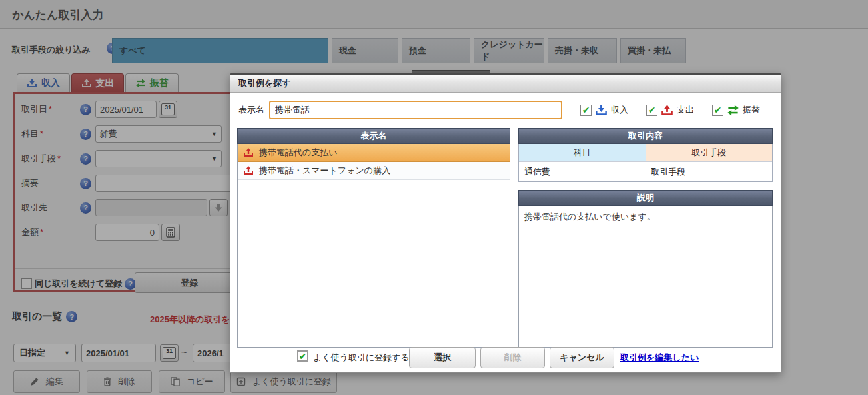 The width and height of the screenshot is (868, 395). What do you see at coordinates (325, 171) in the screenshot?
I see `result-label: 携帯電話・スマートフォンの購入` at bounding box center [325, 171].